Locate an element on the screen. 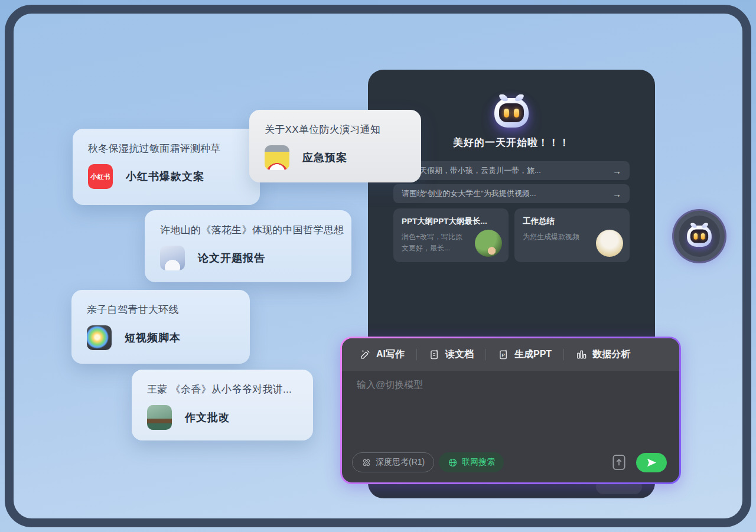  prompt-card-label: 作文批改 is located at coordinates (207, 417).